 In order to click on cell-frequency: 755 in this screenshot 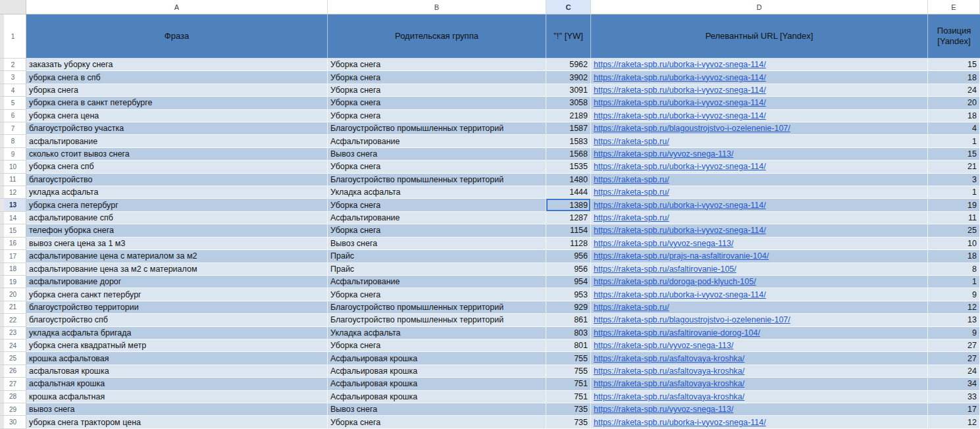, I will do `click(569, 358)`.